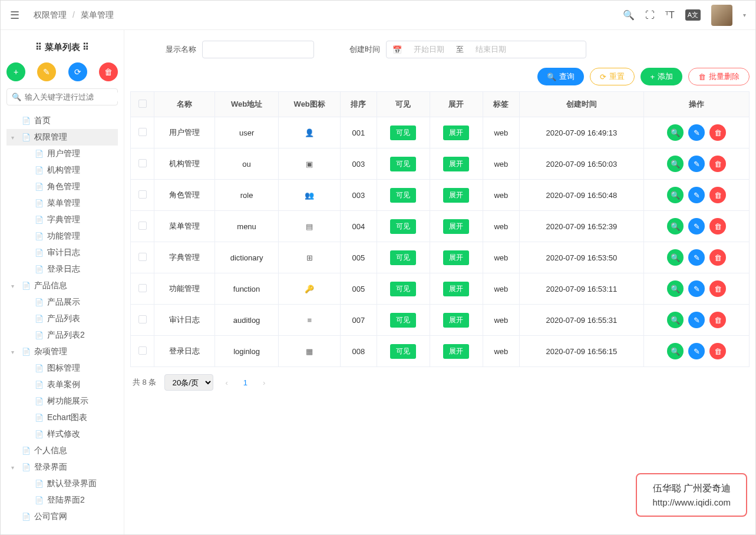  Describe the element at coordinates (365, 49) in the screenshot. I see `filter-time-label: 创建时间` at that location.